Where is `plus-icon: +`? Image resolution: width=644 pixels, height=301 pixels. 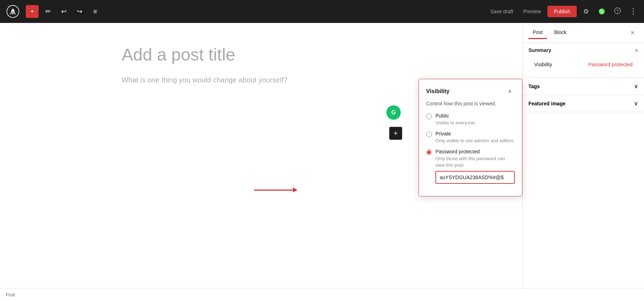
plus-icon: + is located at coordinates (32, 11).